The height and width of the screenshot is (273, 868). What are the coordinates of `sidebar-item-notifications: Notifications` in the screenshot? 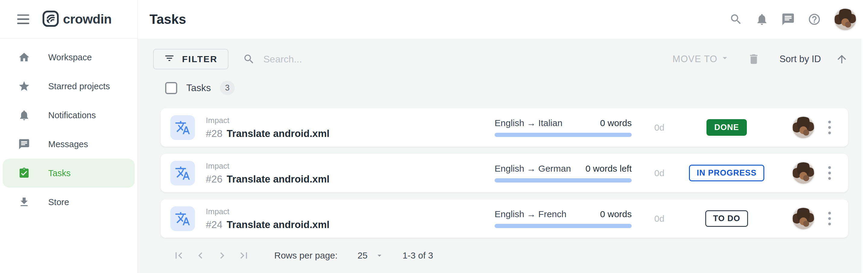 It's located at (69, 115).